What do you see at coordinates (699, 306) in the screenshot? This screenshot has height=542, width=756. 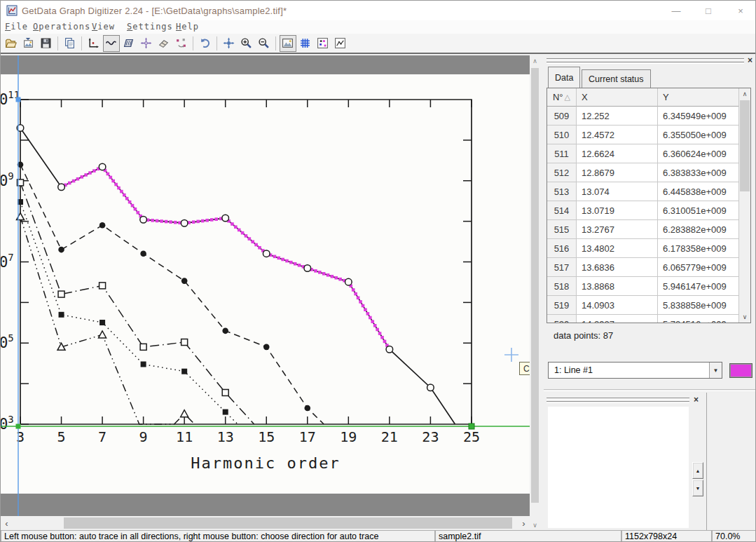 I see `y-value-cell: 5.838858e+009` at bounding box center [699, 306].